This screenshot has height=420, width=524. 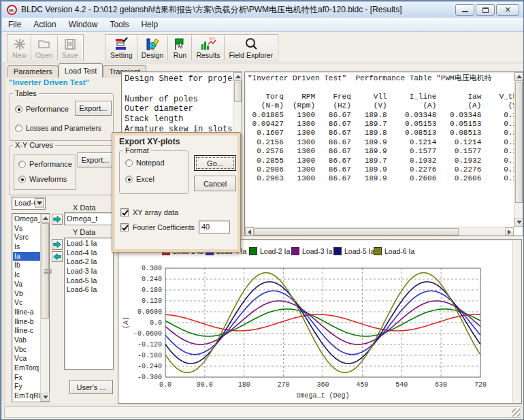 I want to click on variable-item: EmTorq, so click(x=27, y=368).